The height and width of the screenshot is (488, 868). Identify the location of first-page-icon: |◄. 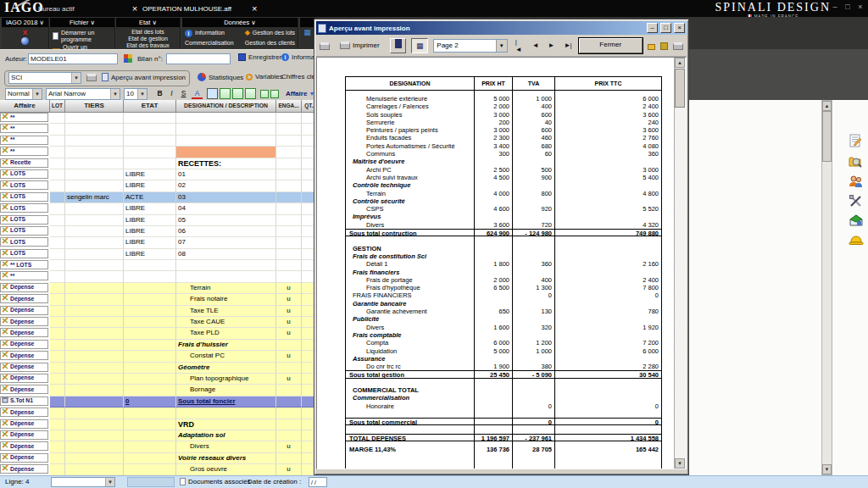
(519, 46).